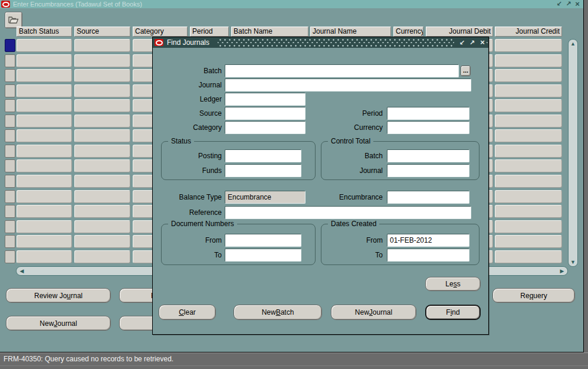 The width and height of the screenshot is (588, 369). I want to click on reference-input, so click(348, 213).